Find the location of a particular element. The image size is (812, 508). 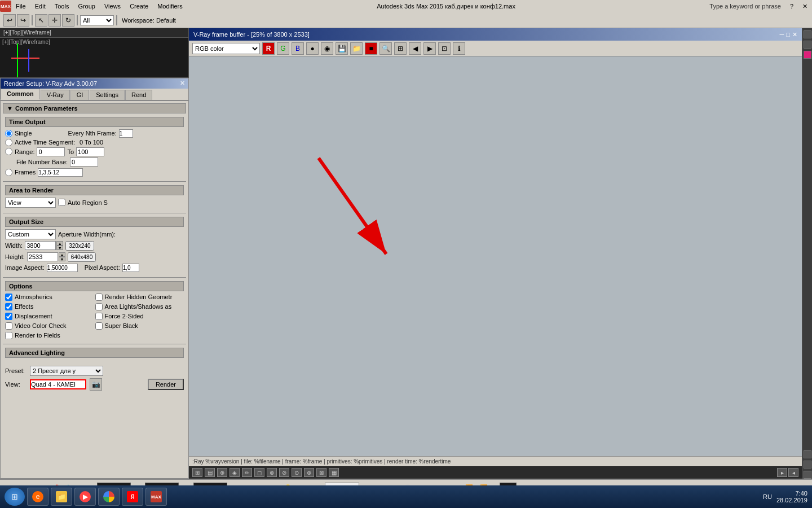

area-lights-check is located at coordinates (99, 307).